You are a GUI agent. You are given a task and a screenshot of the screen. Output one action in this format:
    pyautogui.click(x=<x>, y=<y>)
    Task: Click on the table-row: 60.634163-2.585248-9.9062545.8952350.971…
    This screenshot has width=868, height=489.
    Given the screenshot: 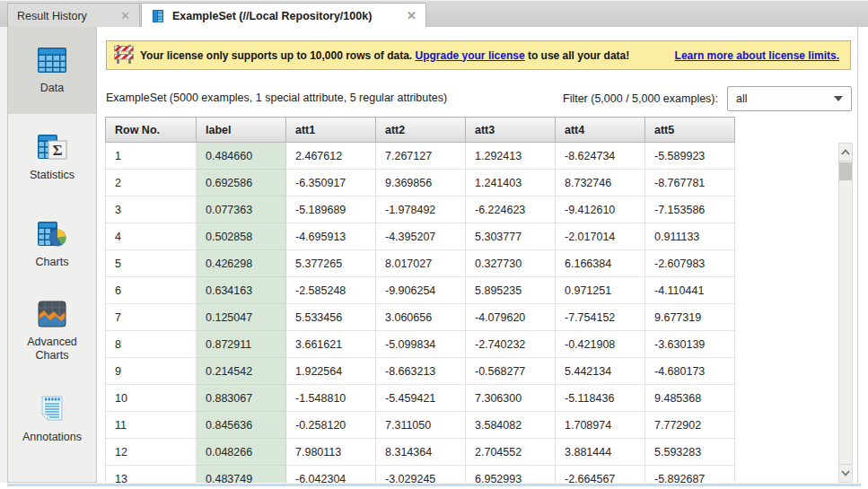 What is the action you would take?
    pyautogui.click(x=420, y=291)
    